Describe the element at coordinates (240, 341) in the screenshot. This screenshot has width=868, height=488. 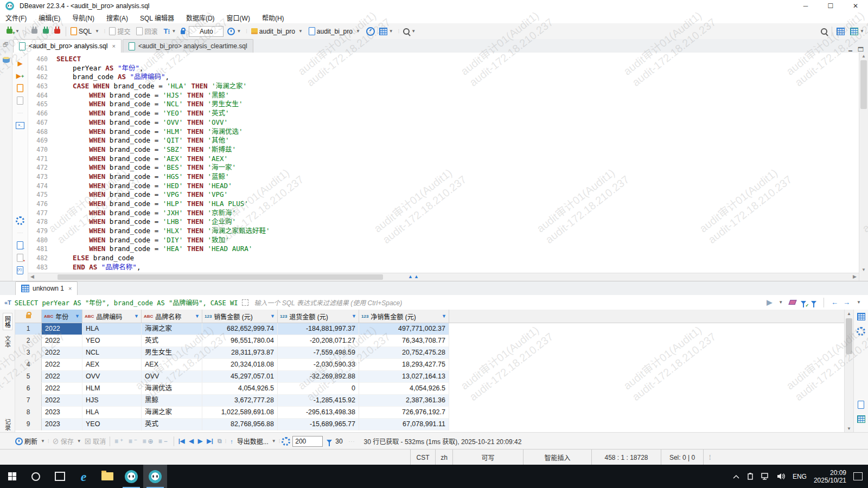
I see `cell: 96,551,780.04` at that location.